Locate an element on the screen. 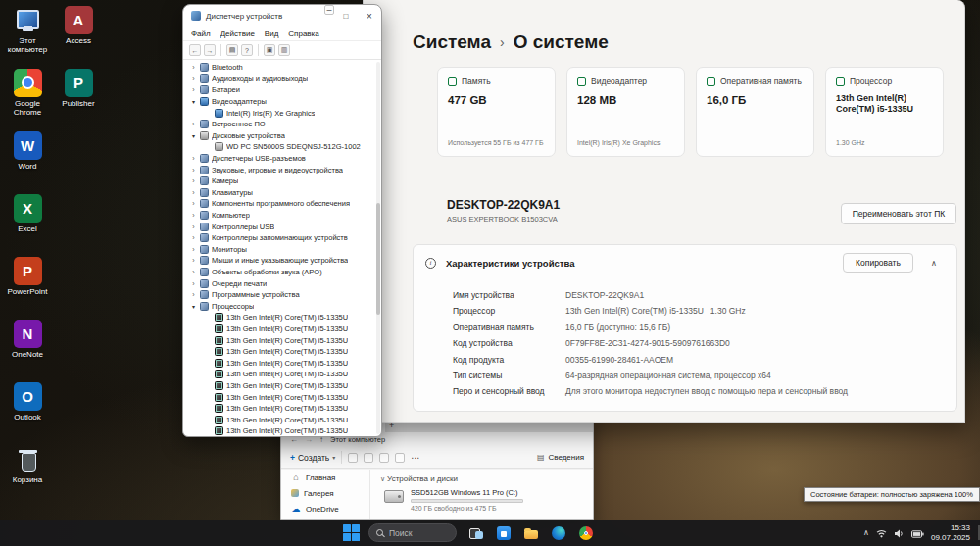  hidden-icons-chevron-icon is located at coordinates (866, 533).